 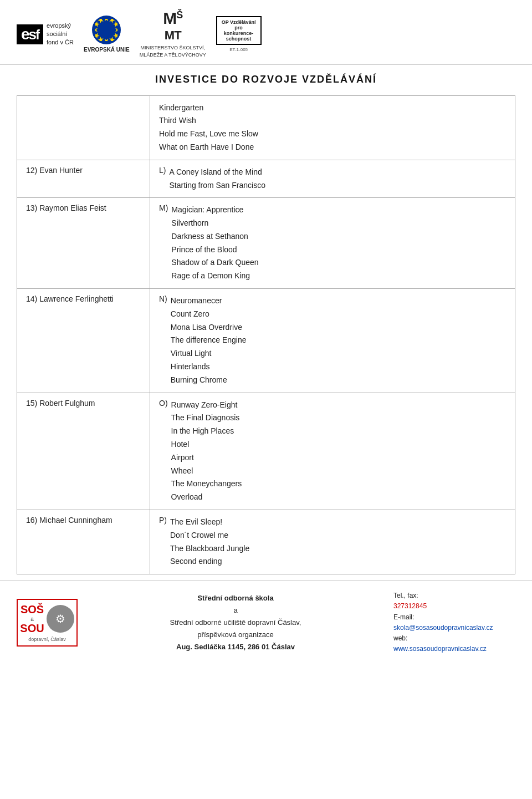 I want to click on book-13-4: Shadow of a Dark Queen, so click(x=215, y=263).